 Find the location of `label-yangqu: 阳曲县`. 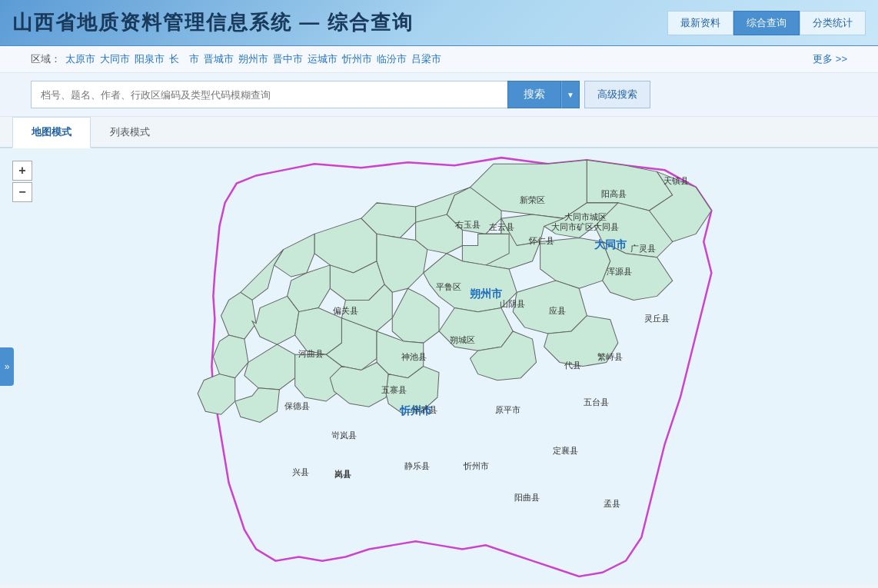

label-yangqu: 阳曲县 is located at coordinates (527, 497).